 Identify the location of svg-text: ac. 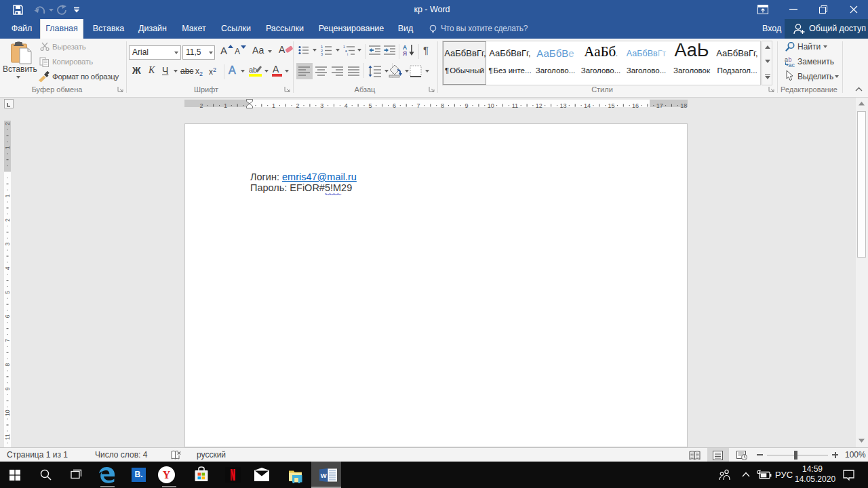
(792, 65).